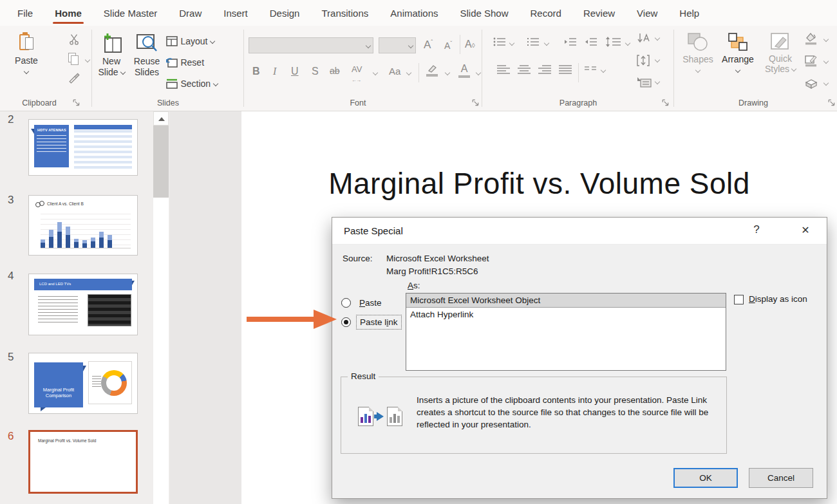  Describe the element at coordinates (738, 54) in the screenshot. I see `arrange-button: Arrange` at that location.